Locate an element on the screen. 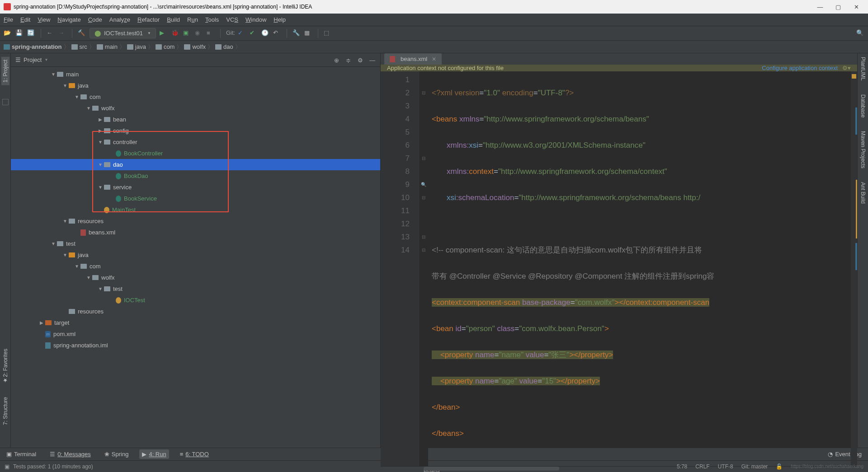  git-history-icon: 🕐 is located at coordinates (265, 33).